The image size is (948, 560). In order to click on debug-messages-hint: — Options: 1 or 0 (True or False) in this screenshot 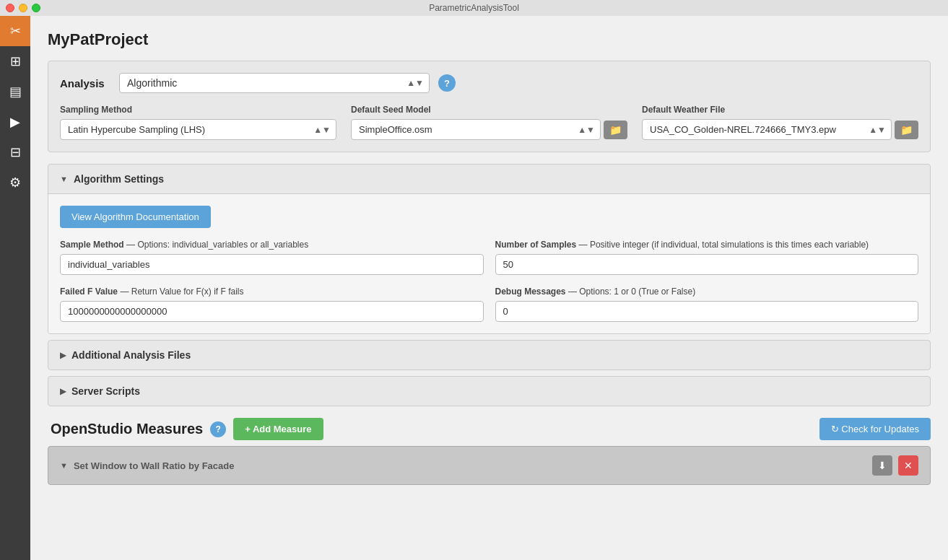, I will do `click(632, 292)`.